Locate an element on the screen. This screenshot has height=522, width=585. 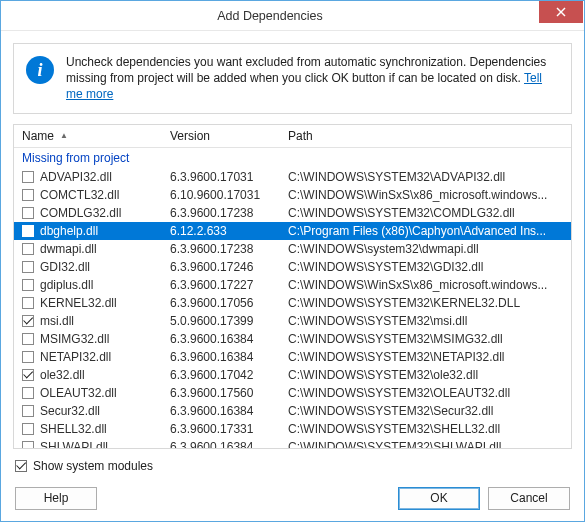
table-row: gdiplus.dll6.3.9600.17227C:\WINDOWS\WinS… is located at coordinates (292, 285).